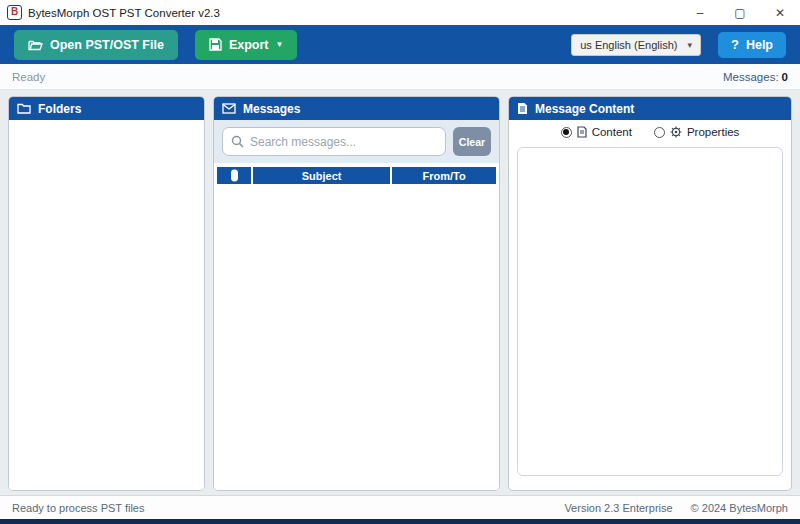 The width and height of the screenshot is (800, 524). Describe the element at coordinates (344, 142) in the screenshot. I see `search-input` at that location.